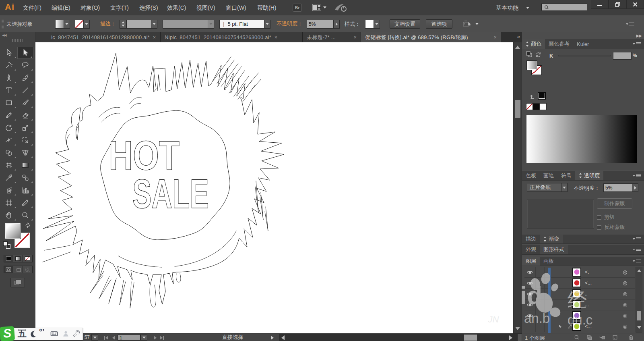 Image resolution: width=644 pixels, height=341 pixels. What do you see at coordinates (7, 245) in the screenshot?
I see `default-fill-stroke-icon` at bounding box center [7, 245].